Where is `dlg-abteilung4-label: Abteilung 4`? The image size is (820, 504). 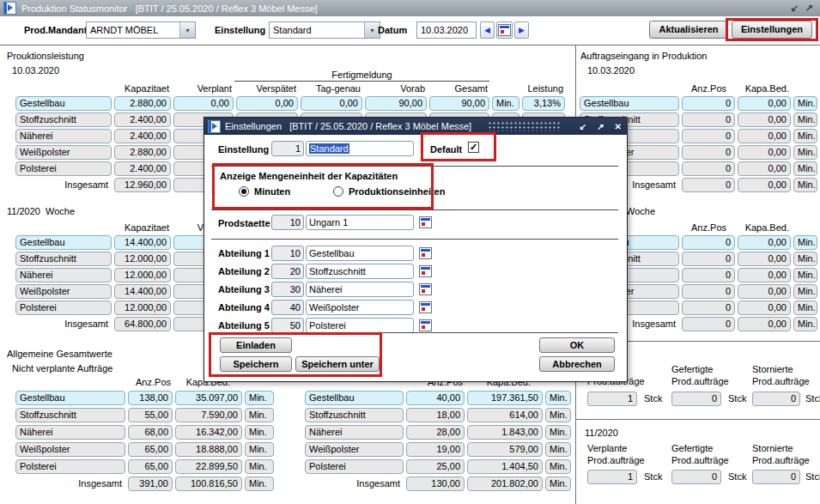
dlg-abteilung4-label: Abteilung 4 is located at coordinates (244, 307).